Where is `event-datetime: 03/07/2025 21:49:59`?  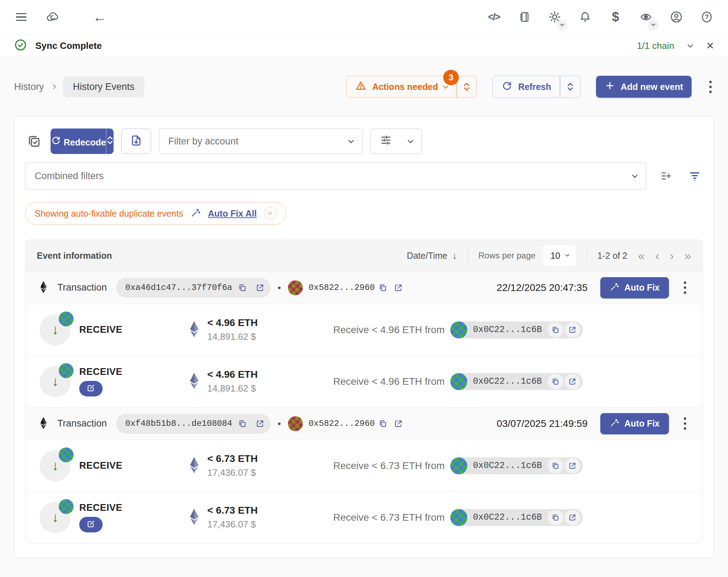
event-datetime: 03/07/2025 21:49:59 is located at coordinates (542, 424).